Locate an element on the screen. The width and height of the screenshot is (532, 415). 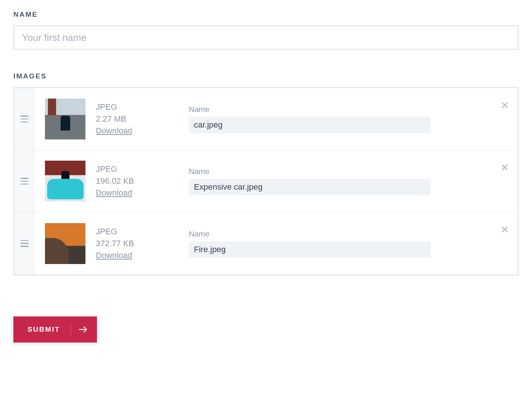
file-size: 2.27 MB is located at coordinates (142, 119).